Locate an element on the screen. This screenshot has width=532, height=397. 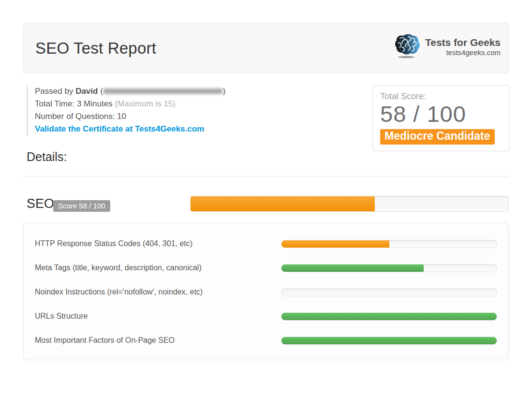
passed-by-prefix: Passed by is located at coordinates (54, 91).